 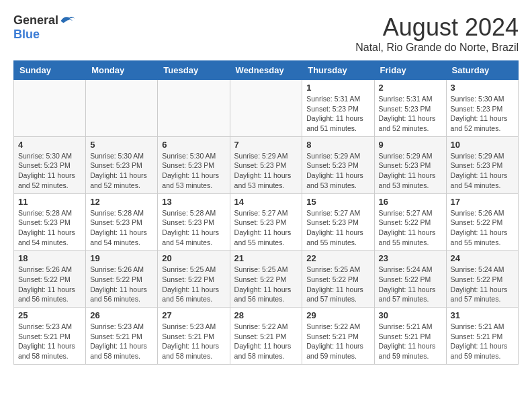 I want to click on calendar-week-4: 18Sunrise: 5:26 AMSunset: 5:22 PMDayligh…, so click(x=266, y=279).